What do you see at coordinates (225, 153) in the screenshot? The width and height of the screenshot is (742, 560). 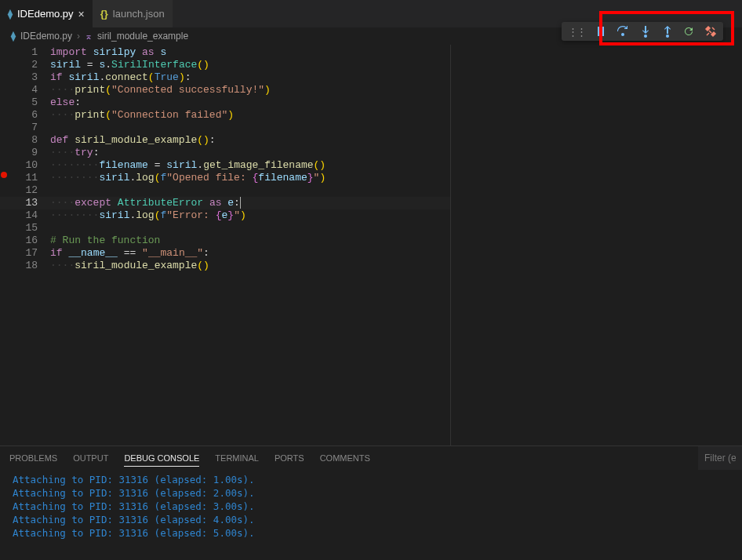 I see `code-line: 9····try:` at bounding box center [225, 153].